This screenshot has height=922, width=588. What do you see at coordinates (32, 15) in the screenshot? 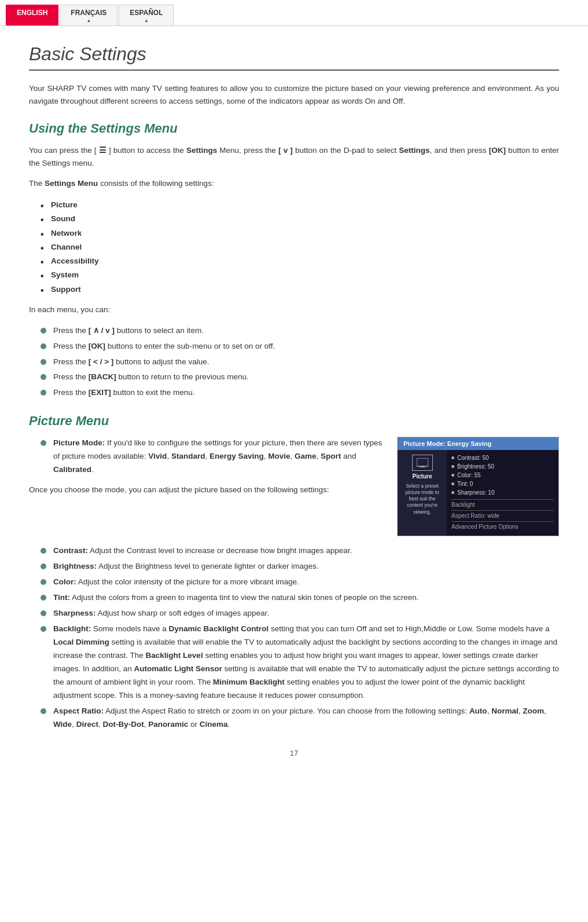
I see `lang-tab-english: ENGLISH` at bounding box center [32, 15].